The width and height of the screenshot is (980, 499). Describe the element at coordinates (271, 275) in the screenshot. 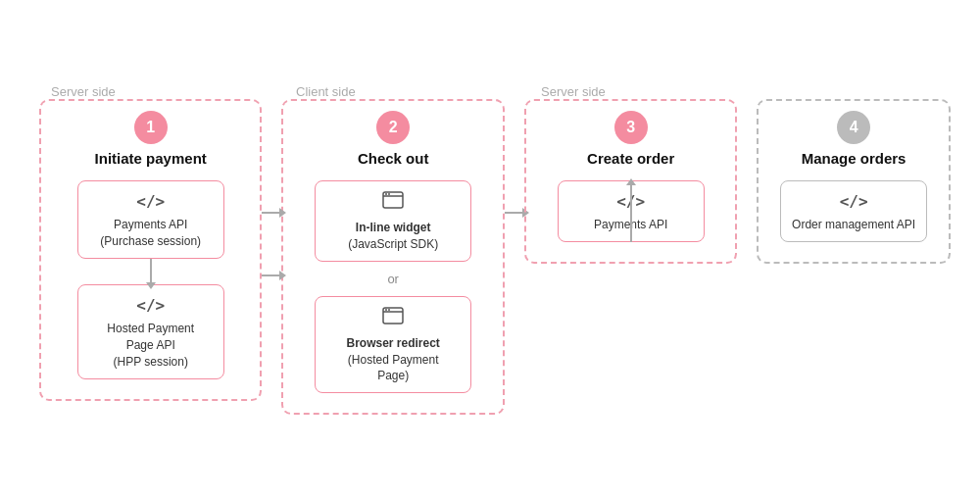

I see `arrow-right-bottom` at that location.